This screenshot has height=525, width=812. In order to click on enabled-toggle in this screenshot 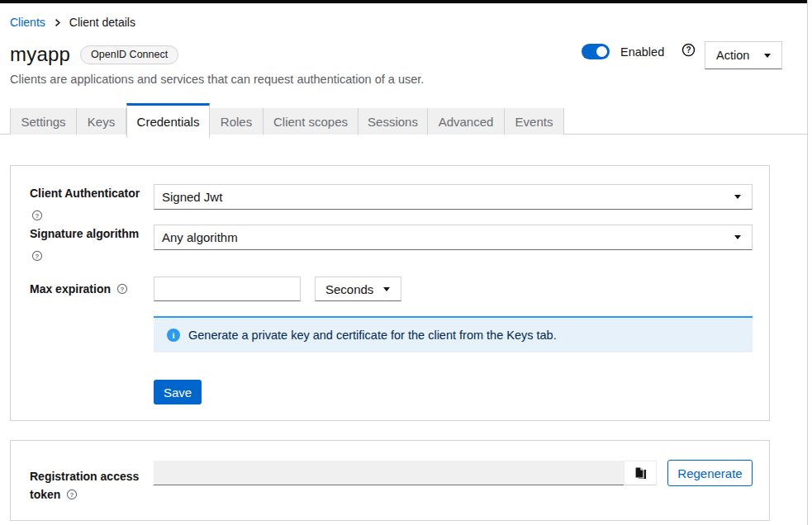, I will do `click(596, 51)`.